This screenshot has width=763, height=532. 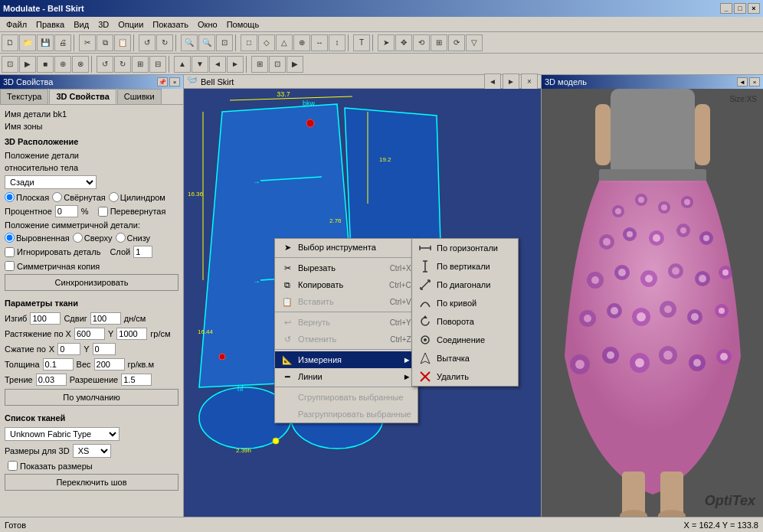 I want to click on center-close-button: ×, so click(x=529, y=82).